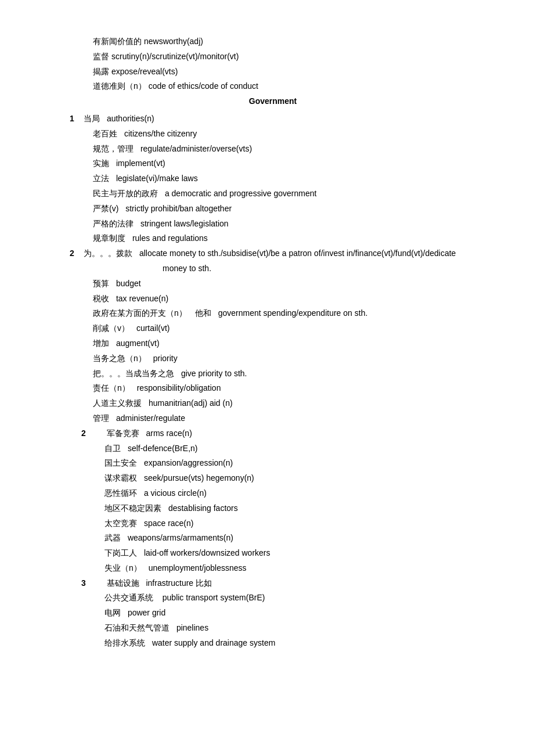  What do you see at coordinates (273, 194) in the screenshot?
I see `item1-sub-4: 民主与开放的政府 a democratic and progressive go…` at bounding box center [273, 194].